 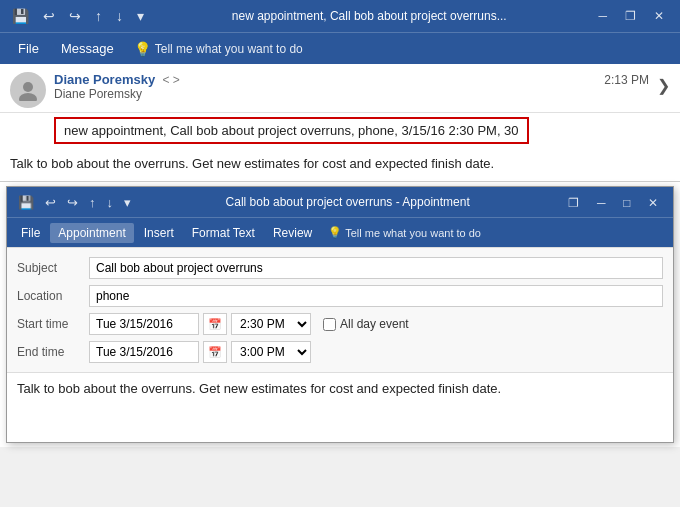 I want to click on down-icon: ↓, so click(x=120, y=16).